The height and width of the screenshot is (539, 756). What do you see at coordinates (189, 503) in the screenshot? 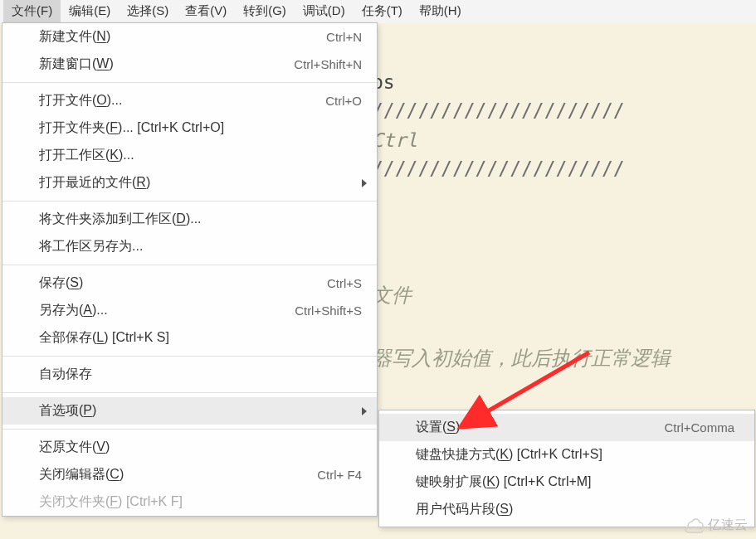
I see `menu-close-folder: 关闭文件夹(F) [Ctrl+K F]` at bounding box center [189, 503].